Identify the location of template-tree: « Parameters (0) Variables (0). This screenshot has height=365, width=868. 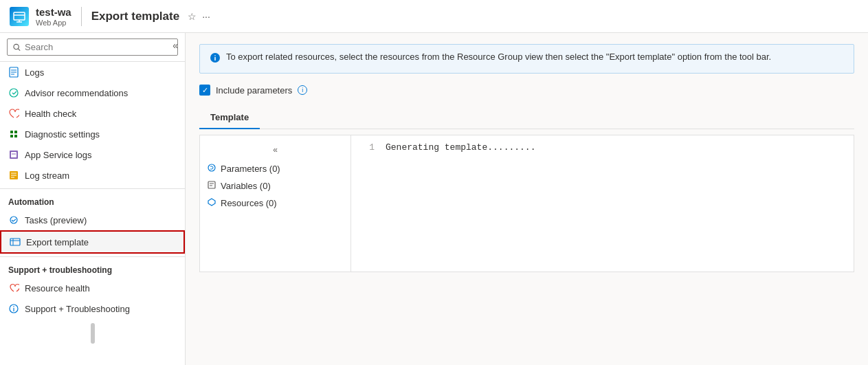
(276, 203).